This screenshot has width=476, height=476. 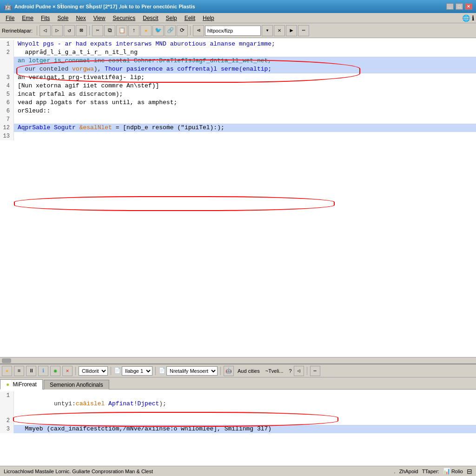 I want to click on bt-list-btn: ≡, so click(x=19, y=371).